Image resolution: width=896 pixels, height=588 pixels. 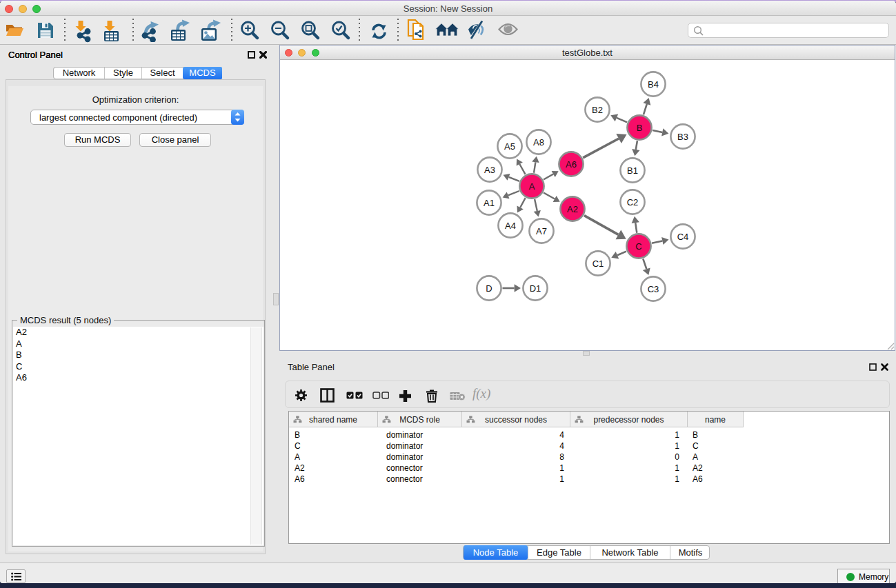 I want to click on svg-text: C4, so click(x=683, y=237).